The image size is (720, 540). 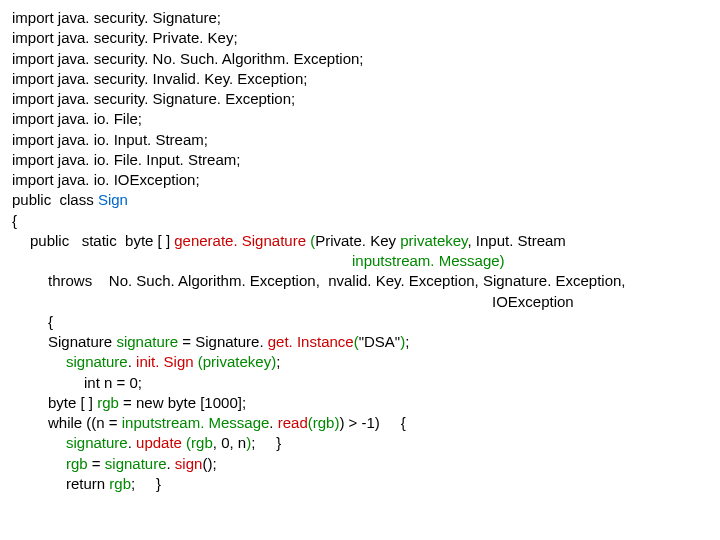 What do you see at coordinates (237, 362) in the screenshot?
I see `arg-privatekey: privatekey` at bounding box center [237, 362].